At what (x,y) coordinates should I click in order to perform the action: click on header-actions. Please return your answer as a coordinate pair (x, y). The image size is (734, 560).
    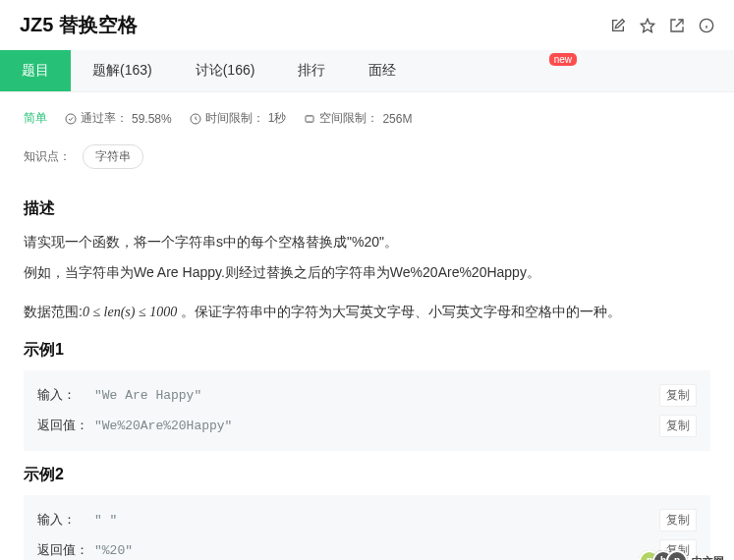
    Looking at the image, I should click on (662, 26).